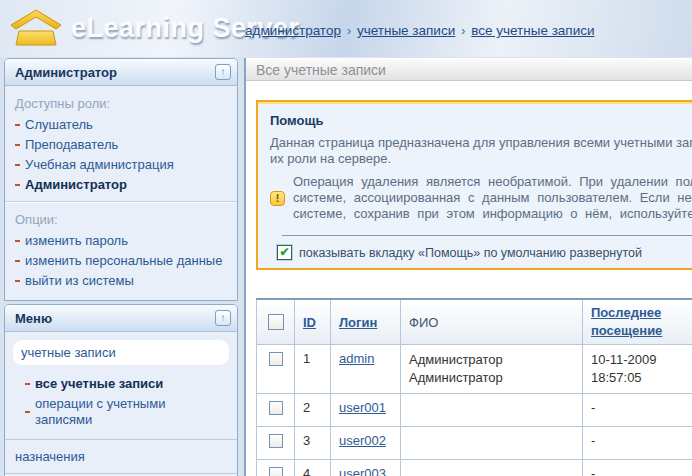  I want to click on cell-login: admin, so click(366, 370).